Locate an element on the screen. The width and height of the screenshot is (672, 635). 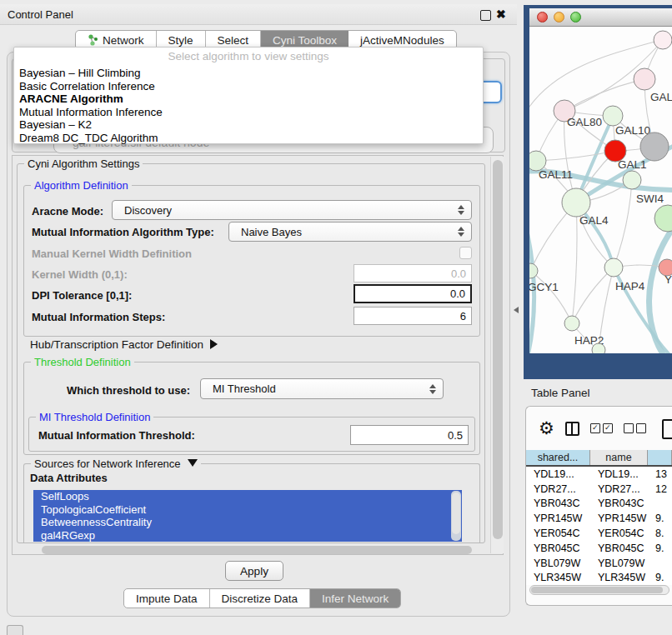
aracne-mode-combo: Discovery is located at coordinates (292, 210).